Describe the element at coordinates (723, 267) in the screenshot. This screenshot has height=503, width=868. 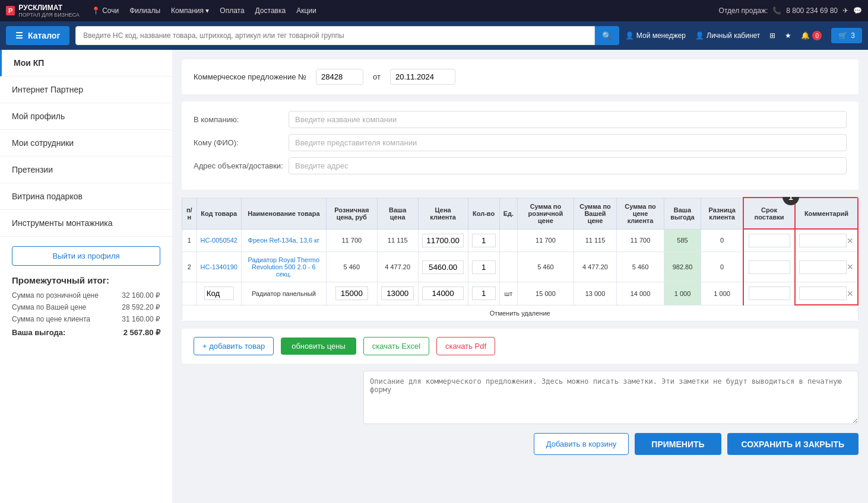
I see `cell-diff-2: 0` at that location.